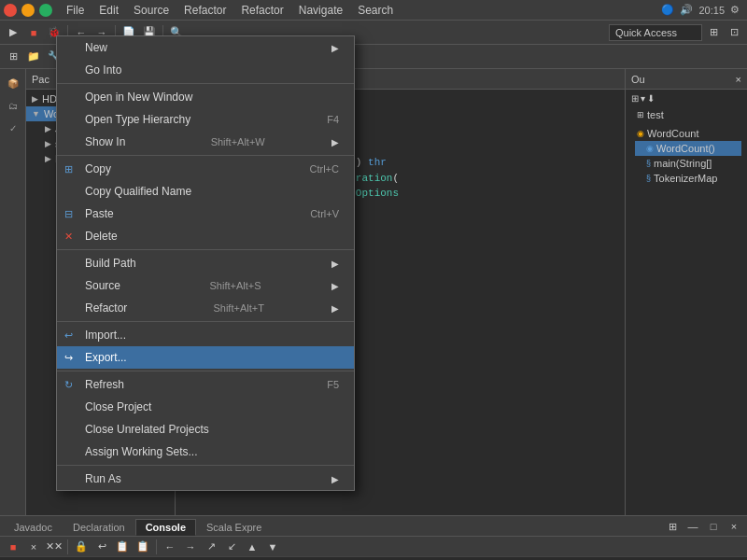  Describe the element at coordinates (651, 99) in the screenshot. I see `outline-collapse-icon: ⬇` at that location.